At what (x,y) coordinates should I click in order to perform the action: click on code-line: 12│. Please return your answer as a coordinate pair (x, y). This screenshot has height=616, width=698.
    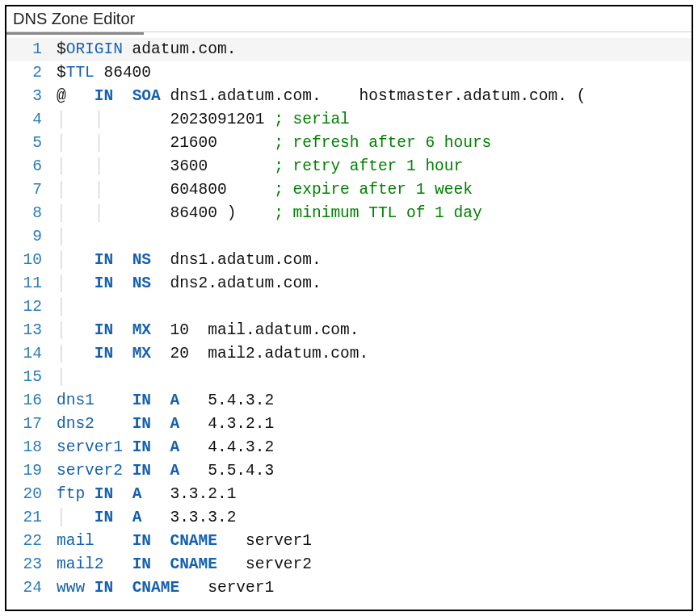
    Looking at the image, I should click on (349, 307).